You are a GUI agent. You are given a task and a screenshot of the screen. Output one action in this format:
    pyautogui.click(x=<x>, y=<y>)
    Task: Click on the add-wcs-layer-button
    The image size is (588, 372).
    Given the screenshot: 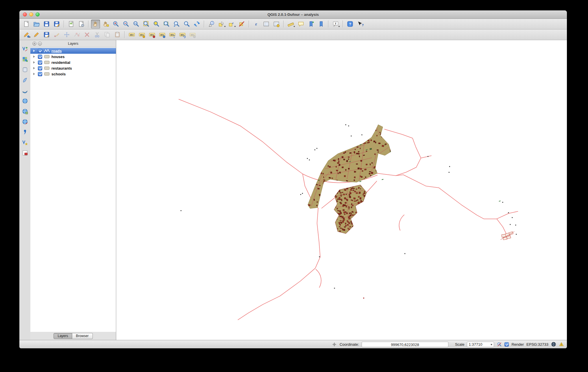 What is the action you would take?
    pyautogui.click(x=25, y=111)
    